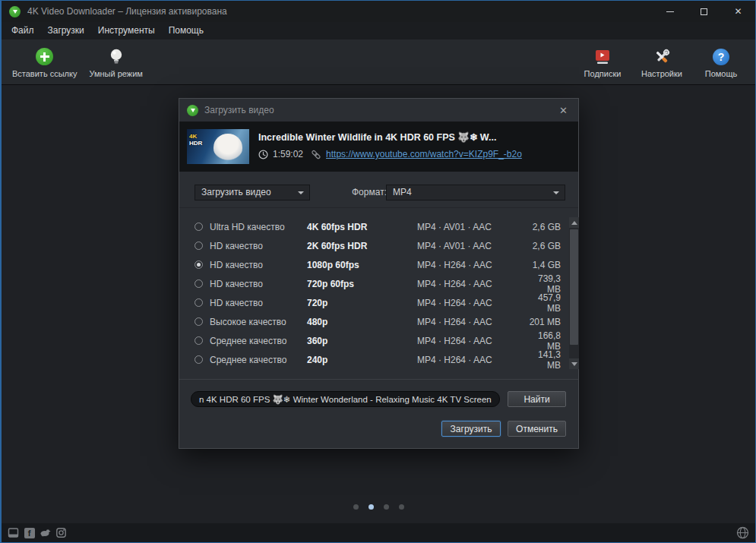 This screenshot has height=543, width=756. What do you see at coordinates (362, 265) in the screenshot?
I see `quality-resolution: 1080p 60fps` at bounding box center [362, 265].